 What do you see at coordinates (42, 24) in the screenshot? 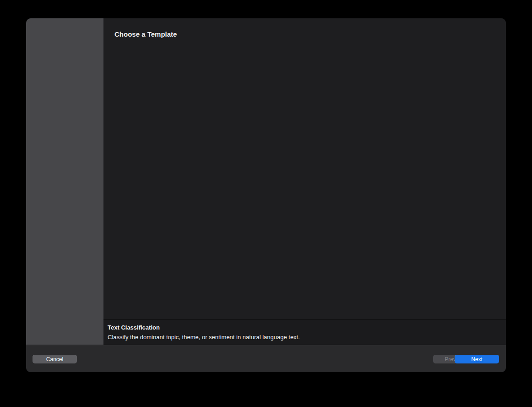
I see `window-controls` at bounding box center [42, 24].